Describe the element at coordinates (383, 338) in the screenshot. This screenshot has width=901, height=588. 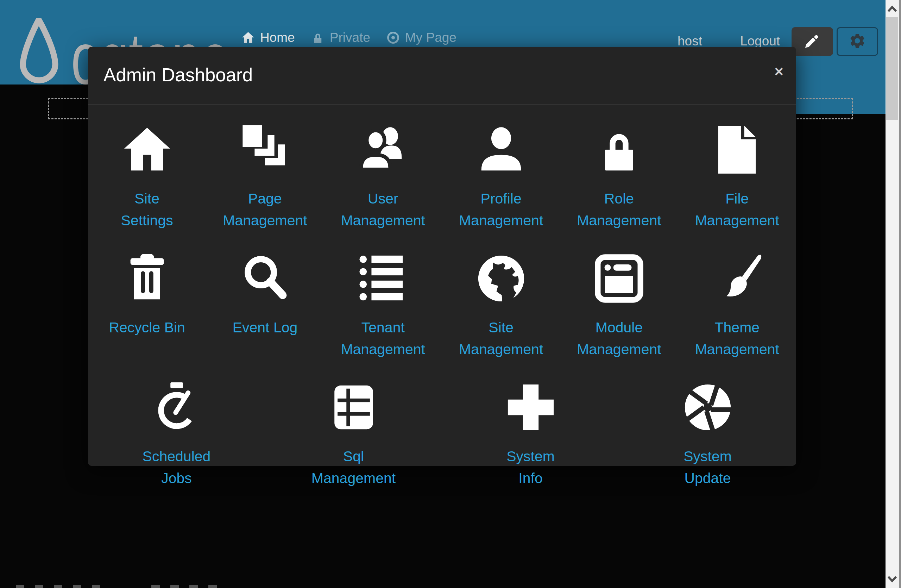
I see `tile-label: TenantManagement` at that location.